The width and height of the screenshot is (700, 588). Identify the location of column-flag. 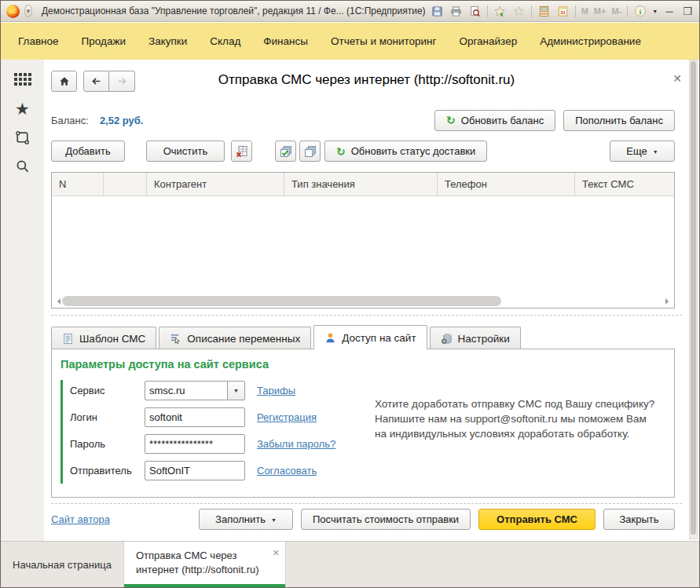
(126, 184).